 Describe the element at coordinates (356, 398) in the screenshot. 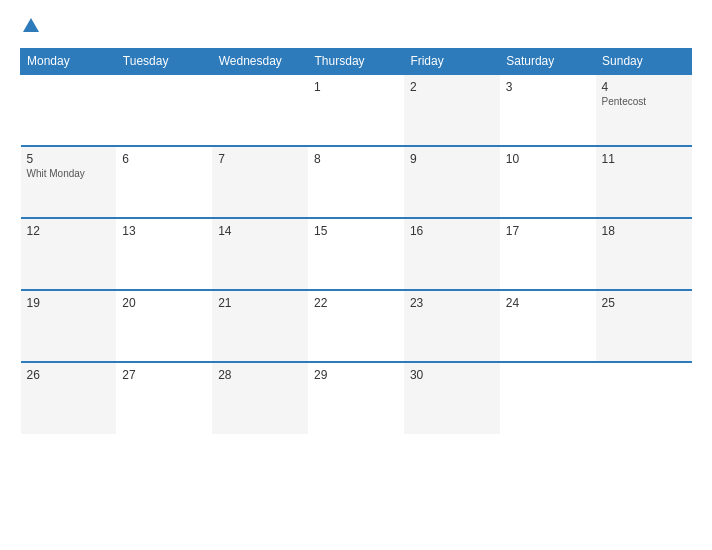

I see `calendar-row: 2627282930` at that location.